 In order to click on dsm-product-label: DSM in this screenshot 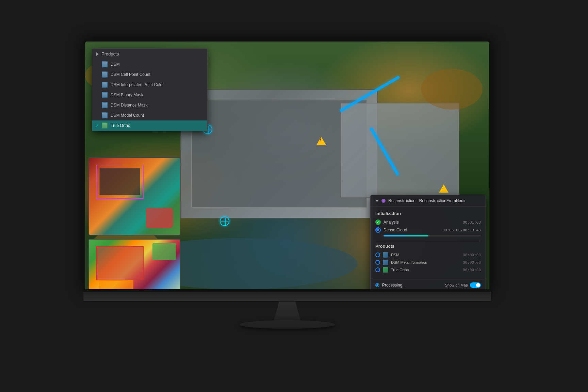, I will do `click(425, 255)`.